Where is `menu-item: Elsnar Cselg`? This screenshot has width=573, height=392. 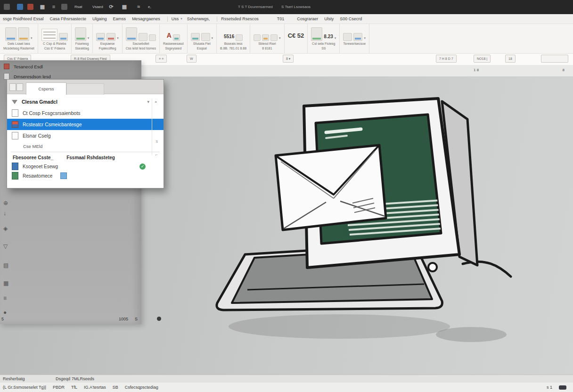 menu-item: Elsnar Cselg is located at coordinates (85, 136).